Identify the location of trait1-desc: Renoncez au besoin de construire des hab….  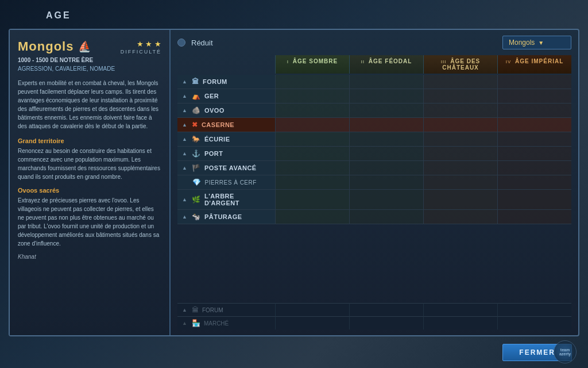
(90, 164).